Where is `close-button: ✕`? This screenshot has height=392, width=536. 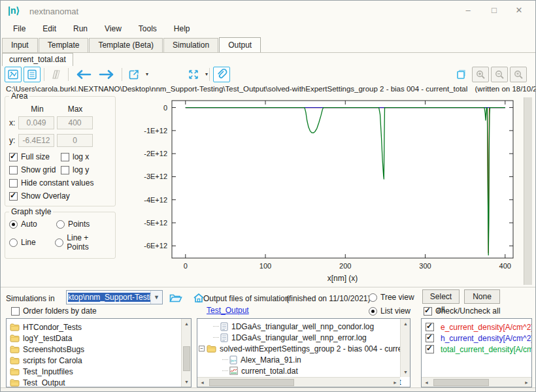 close-button: ✕ is located at coordinates (519, 10).